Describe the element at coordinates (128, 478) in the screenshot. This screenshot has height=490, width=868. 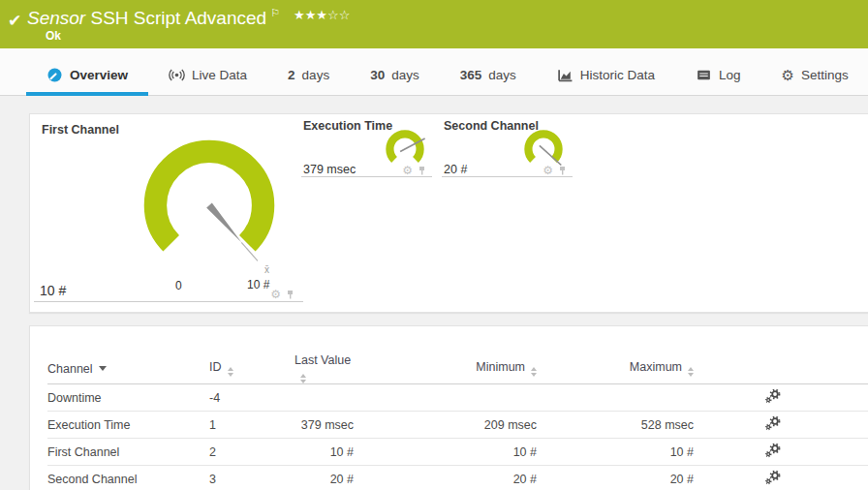
I see `channel-name: Second Channel` at that location.